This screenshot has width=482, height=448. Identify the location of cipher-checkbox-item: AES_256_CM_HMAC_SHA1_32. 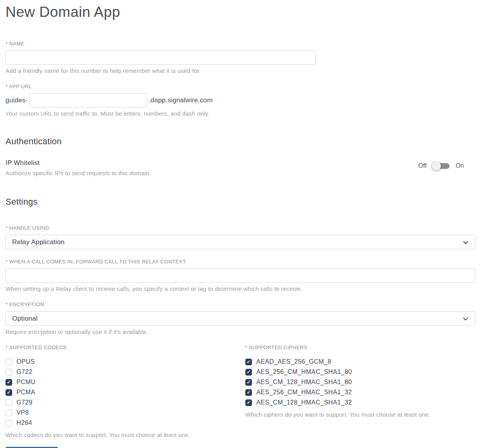
(360, 392).